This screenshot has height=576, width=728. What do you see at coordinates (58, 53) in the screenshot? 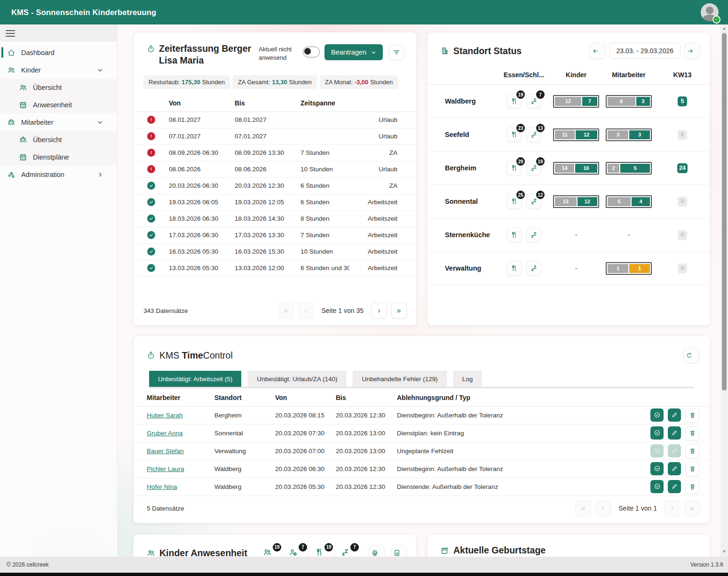
I see `sidebar-item-dashboard: Dashboard` at bounding box center [58, 53].